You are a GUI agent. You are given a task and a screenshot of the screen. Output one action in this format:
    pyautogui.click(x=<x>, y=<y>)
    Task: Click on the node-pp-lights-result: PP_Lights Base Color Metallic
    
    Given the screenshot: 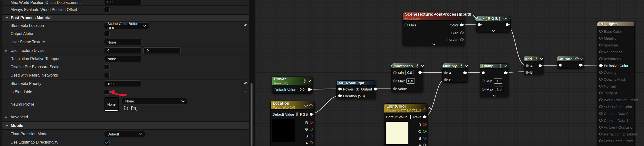 What is the action you would take?
    pyautogui.click(x=616, y=84)
    